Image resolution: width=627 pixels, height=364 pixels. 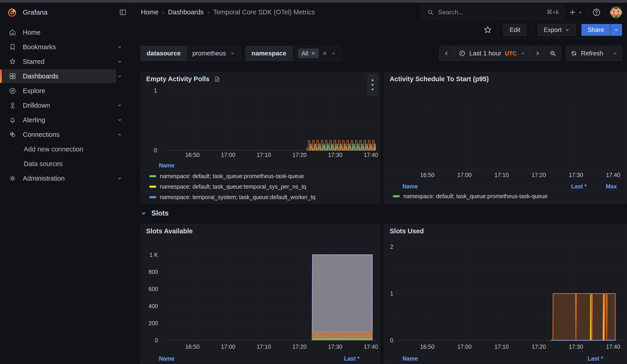 I want to click on y-tick-label: 0, so click(x=156, y=150).